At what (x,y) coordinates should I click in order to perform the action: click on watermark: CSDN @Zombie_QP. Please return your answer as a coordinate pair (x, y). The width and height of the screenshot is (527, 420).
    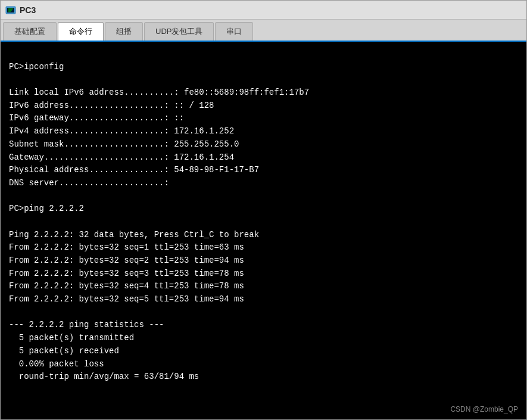
    Looking at the image, I should click on (484, 409).